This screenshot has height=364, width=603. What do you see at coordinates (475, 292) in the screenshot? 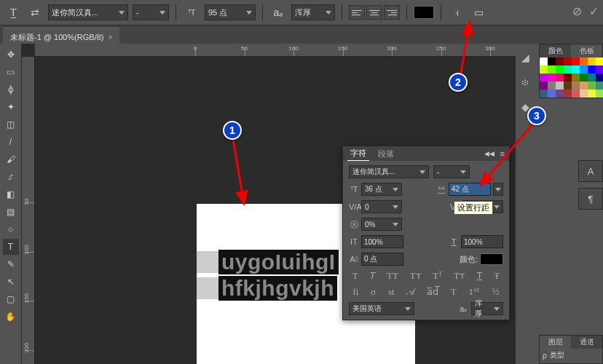
I see `ot-1st: 1ˢᵗ` at bounding box center [475, 292].